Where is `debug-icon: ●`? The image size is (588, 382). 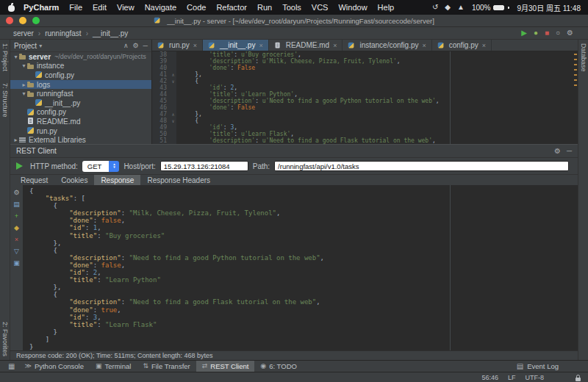
debug-icon: ● is located at coordinates (536, 33).